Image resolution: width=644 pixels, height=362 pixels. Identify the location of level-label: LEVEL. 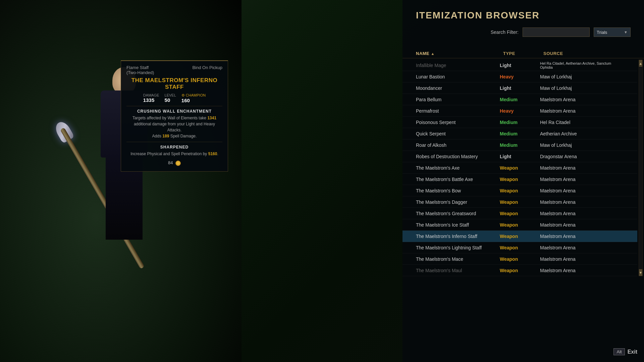
(170, 95).